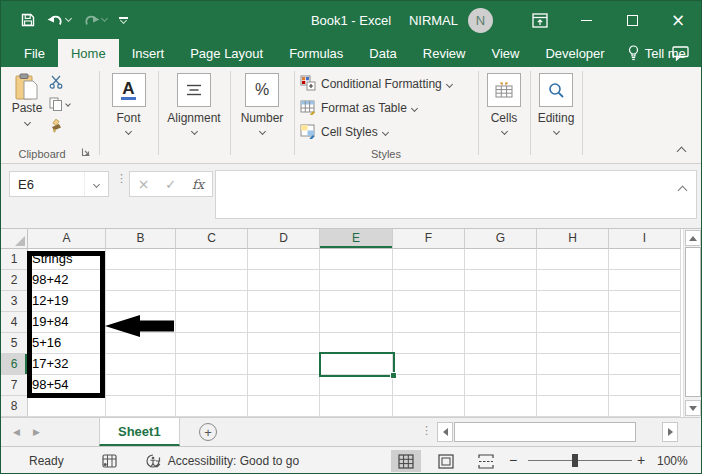  What do you see at coordinates (501, 302) in the screenshot?
I see `cell-G3` at bounding box center [501, 302].